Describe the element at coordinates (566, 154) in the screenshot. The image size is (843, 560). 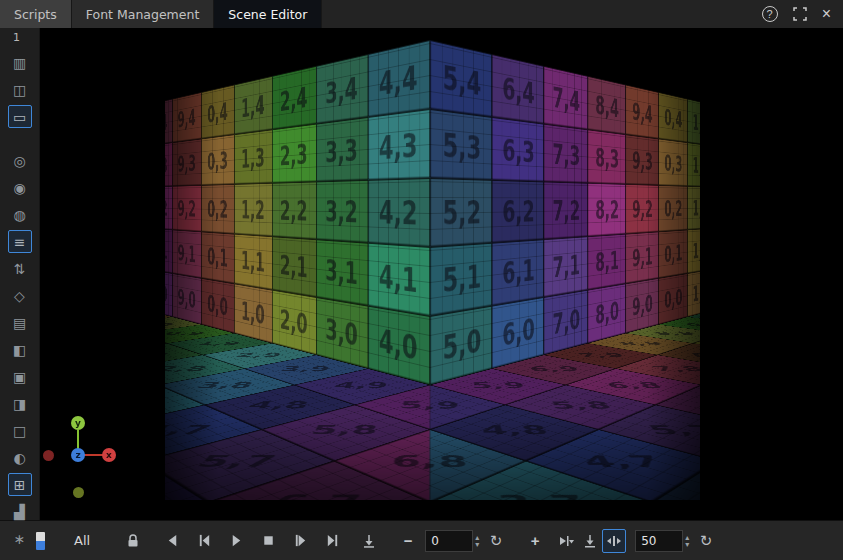
I see `scene-tile: 7,3` at that location.